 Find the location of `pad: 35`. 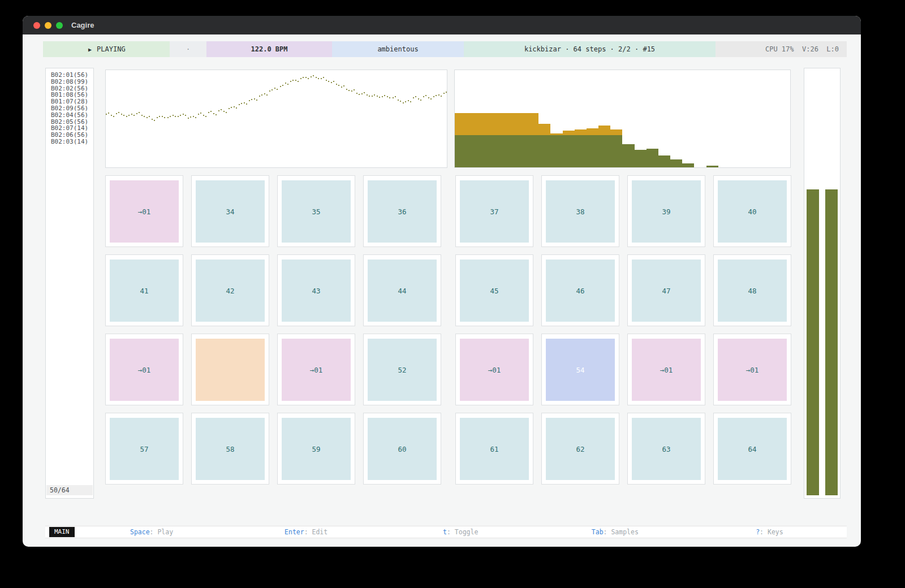

pad: 35 is located at coordinates (316, 211).